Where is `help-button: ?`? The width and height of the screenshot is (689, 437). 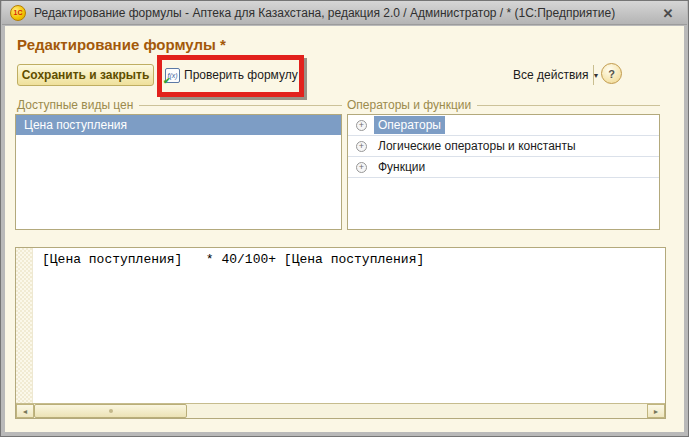
help-button: ? is located at coordinates (612, 74).